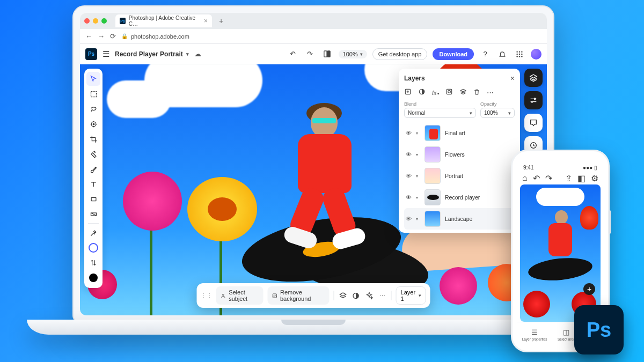 This screenshot has height=362, width=644. What do you see at coordinates (93, 214) in the screenshot?
I see `gradient-tool` at bounding box center [93, 214].